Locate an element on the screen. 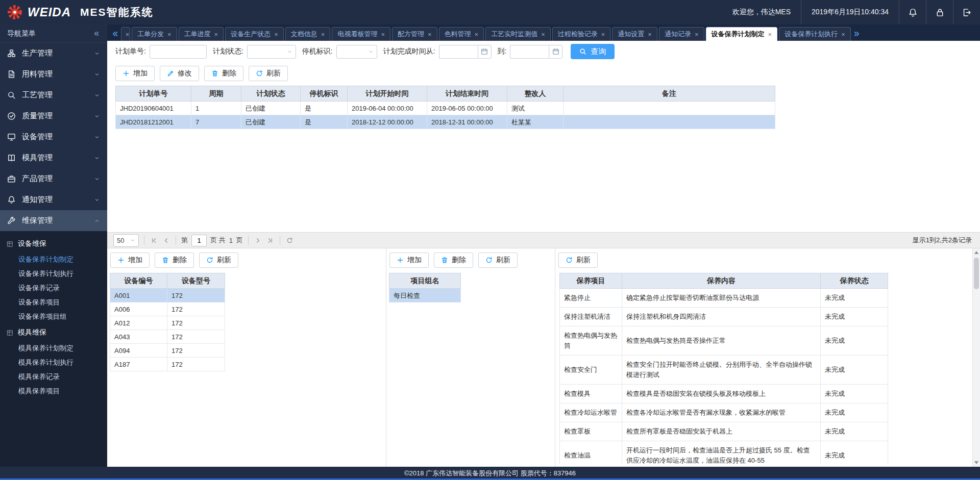  submenu-group: 模具维保 is located at coordinates (54, 333).